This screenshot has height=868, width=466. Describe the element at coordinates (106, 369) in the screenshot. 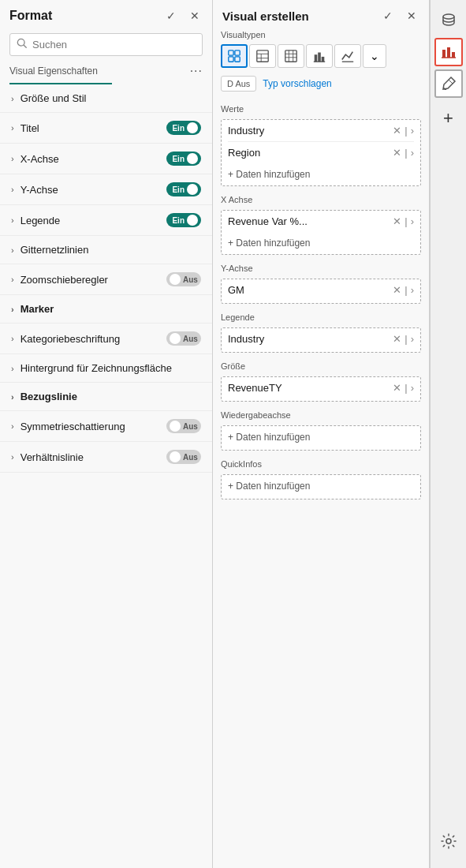

I see `format-item-hintergrund: › Hintergrund für Zeichnungsfläche` at that location.